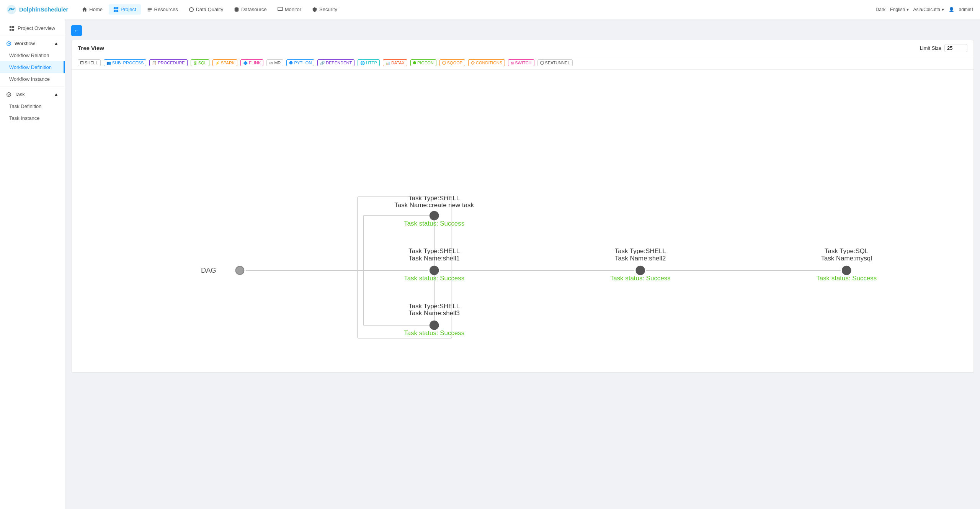 The width and height of the screenshot is (980, 509). I want to click on task-collapse-icon: ▲, so click(56, 94).